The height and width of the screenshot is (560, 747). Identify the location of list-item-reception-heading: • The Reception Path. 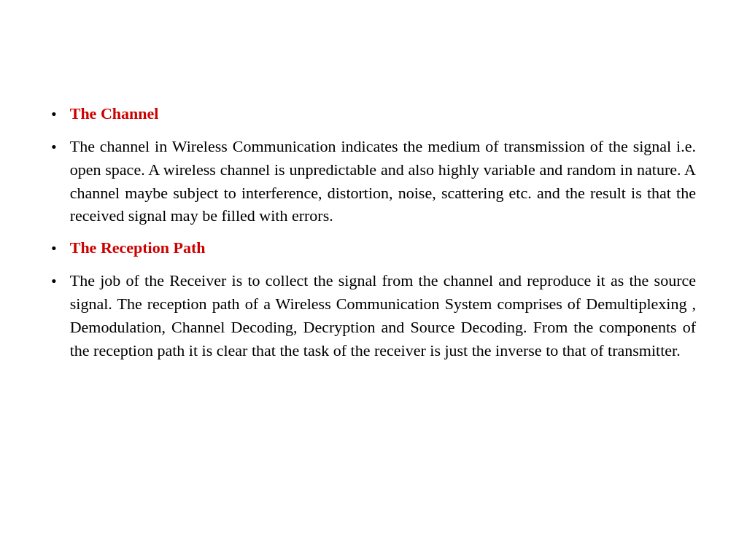
(374, 248).